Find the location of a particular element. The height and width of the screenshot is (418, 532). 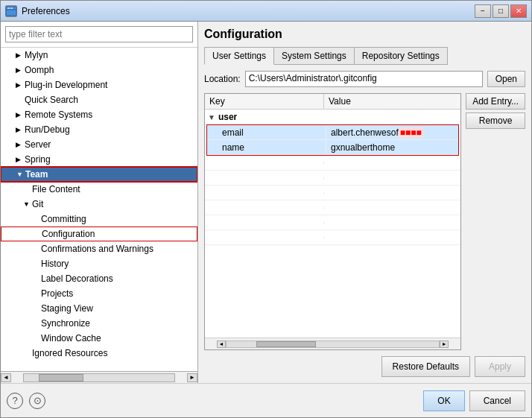

table-scrollbar-thumb is located at coordinates (286, 344).